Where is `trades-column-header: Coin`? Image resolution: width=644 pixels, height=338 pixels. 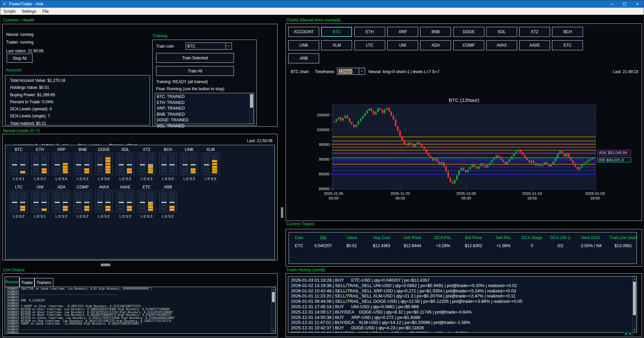
trades-column-header: Coin is located at coordinates (299, 237).